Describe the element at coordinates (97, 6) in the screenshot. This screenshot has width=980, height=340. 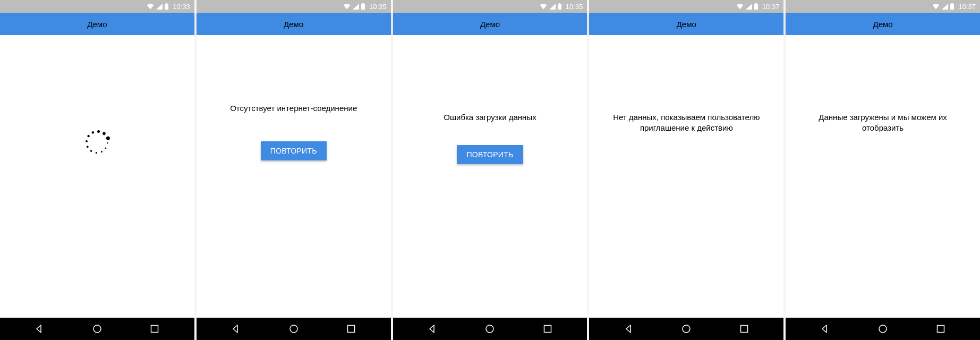
I see `status-bar: 10:33` at that location.